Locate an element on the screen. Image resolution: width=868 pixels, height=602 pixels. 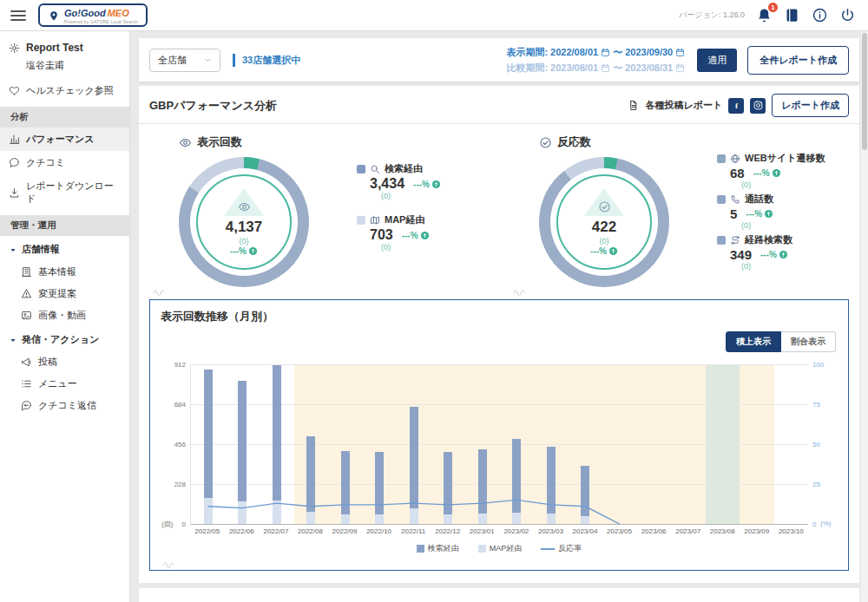
apply-button: 適用 is located at coordinates (717, 61).